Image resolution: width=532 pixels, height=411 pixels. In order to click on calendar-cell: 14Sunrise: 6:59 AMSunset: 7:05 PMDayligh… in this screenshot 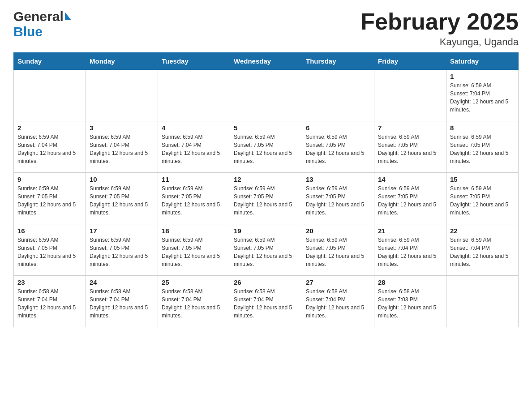, I will do `click(410, 199)`.